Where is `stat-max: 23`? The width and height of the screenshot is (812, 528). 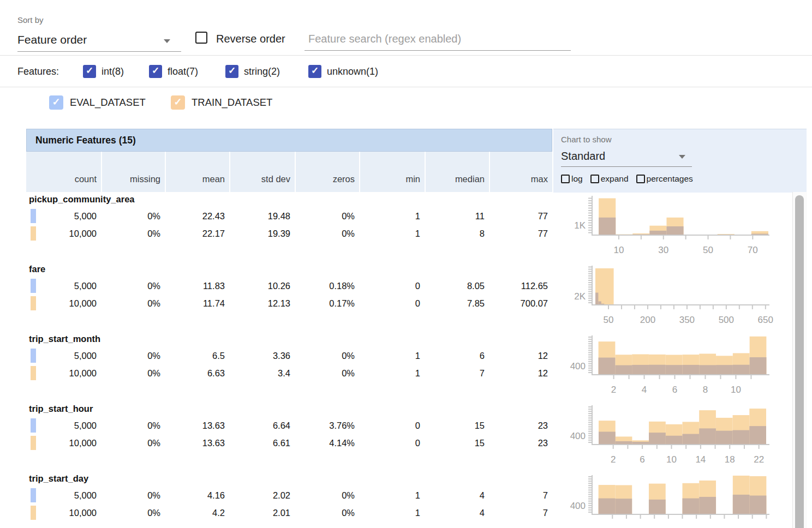
stat-max: 23 is located at coordinates (521, 443).